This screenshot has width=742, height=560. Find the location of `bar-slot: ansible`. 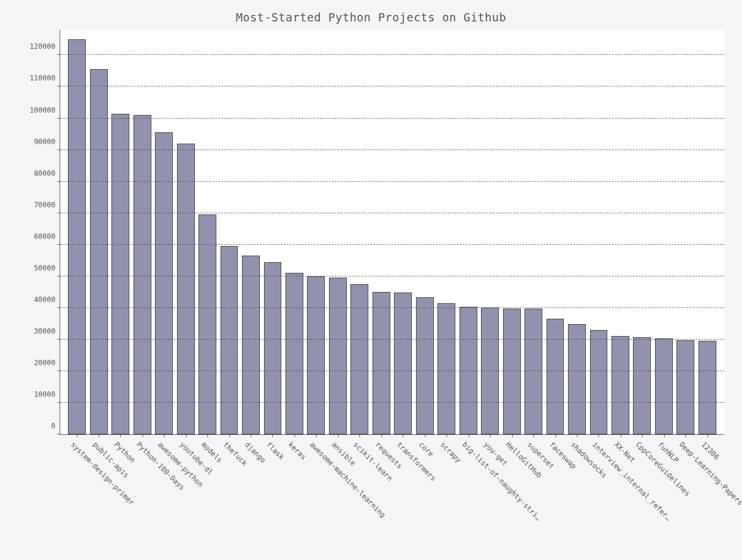

bar-slot: ansible is located at coordinates (338, 232).